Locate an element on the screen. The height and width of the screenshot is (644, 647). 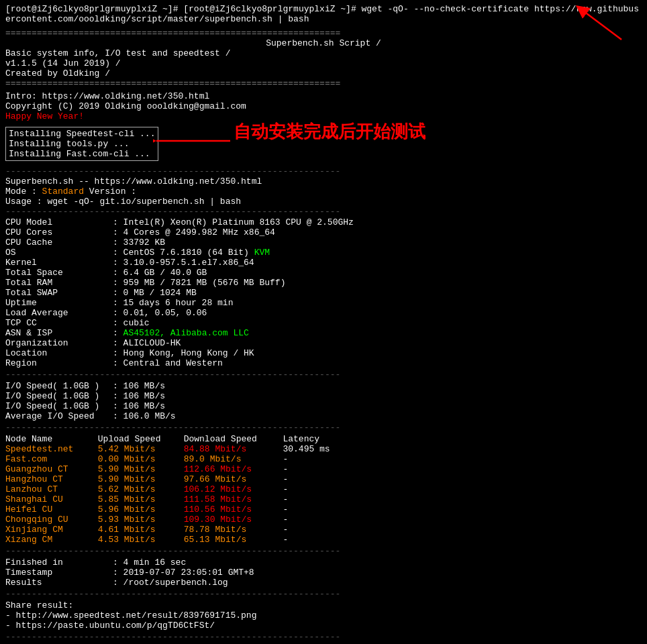
speed-row-1: Fast.com 0.00 Mbit/s 89.0 Mbit/s - is located at coordinates (324, 459).